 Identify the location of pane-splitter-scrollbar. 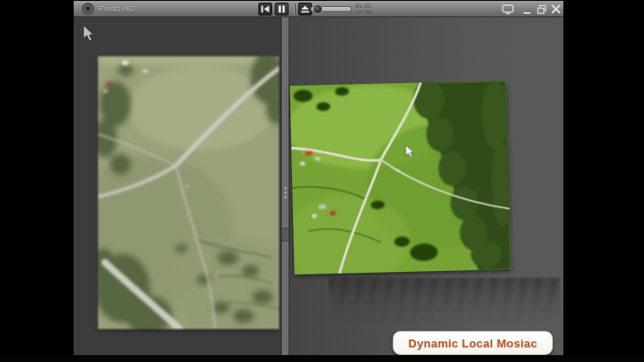
(285, 186).